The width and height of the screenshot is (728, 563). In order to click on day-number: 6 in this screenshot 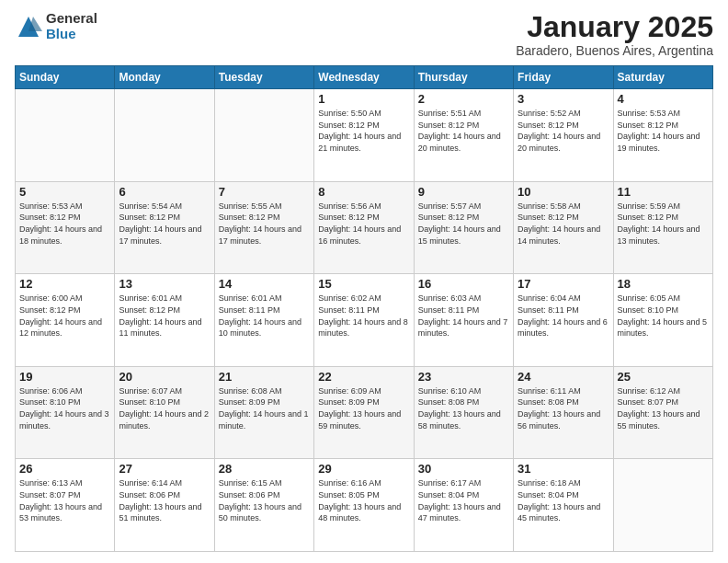, I will do `click(164, 191)`.